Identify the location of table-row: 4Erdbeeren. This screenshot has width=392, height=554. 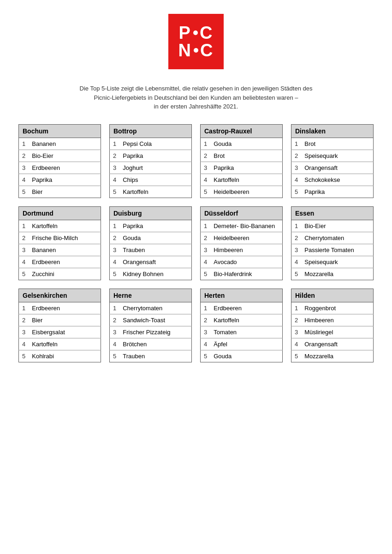
(60, 262).